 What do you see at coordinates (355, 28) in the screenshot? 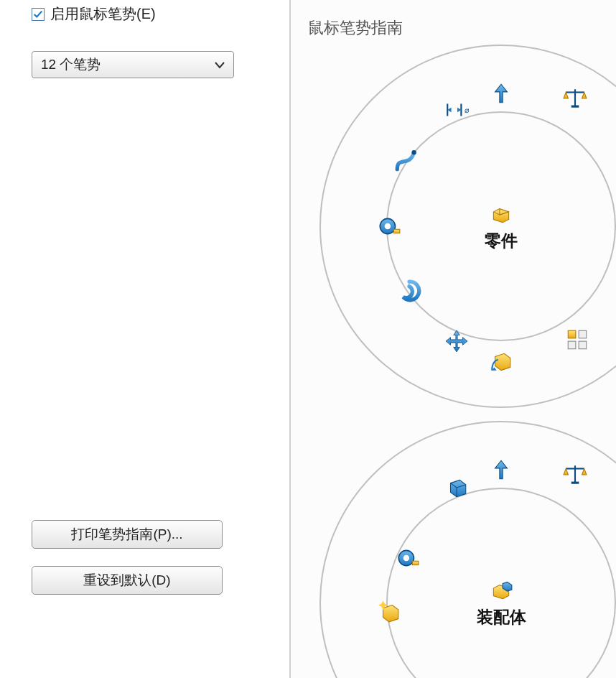
I see `gesture-guide-title: 鼠标笔势指南` at bounding box center [355, 28].